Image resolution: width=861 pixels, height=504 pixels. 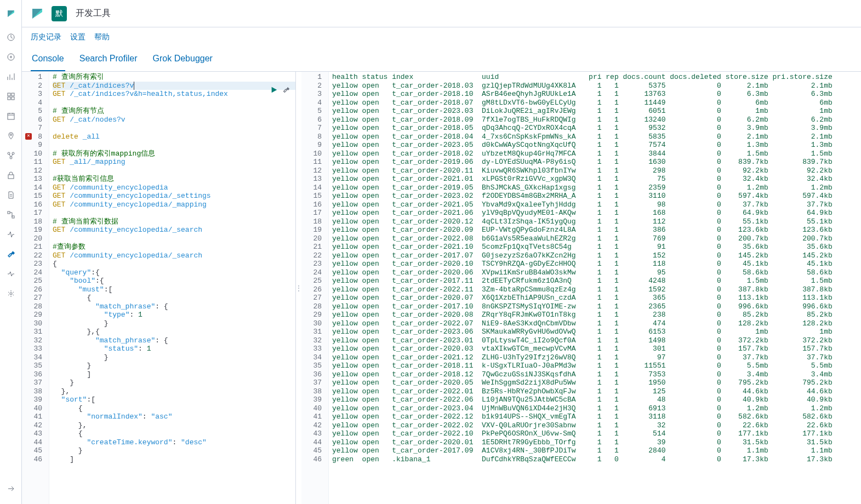 What do you see at coordinates (36, 288) in the screenshot?
I see `editor-gutter: 12345678✕9101112131415161718192021222324…` at bounding box center [36, 288].